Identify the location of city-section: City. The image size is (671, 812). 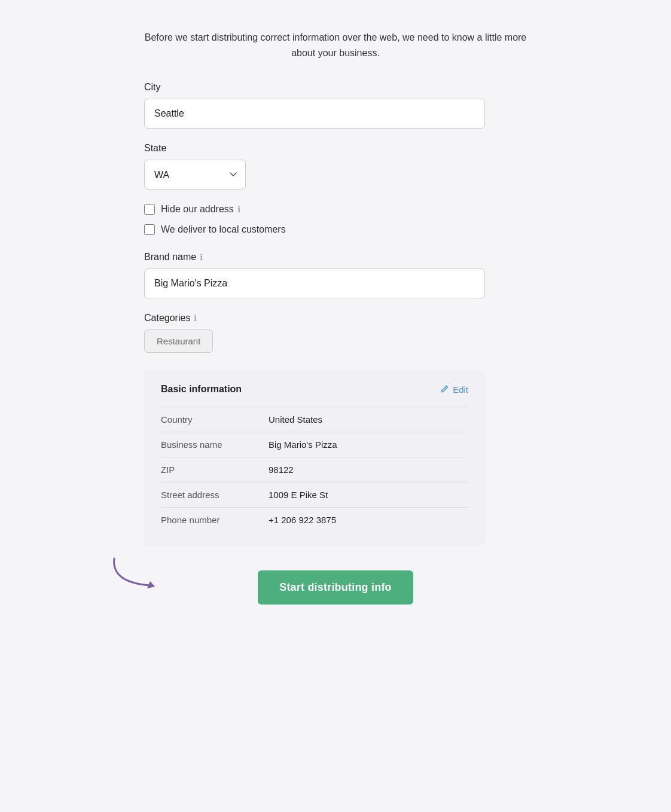
(336, 105).